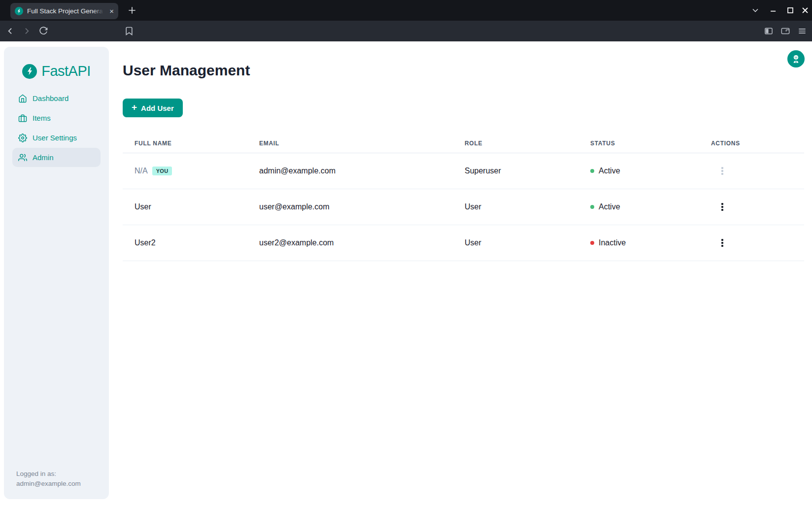  What do you see at coordinates (722, 171) in the screenshot?
I see `row-actions-menu-disabled` at bounding box center [722, 171].